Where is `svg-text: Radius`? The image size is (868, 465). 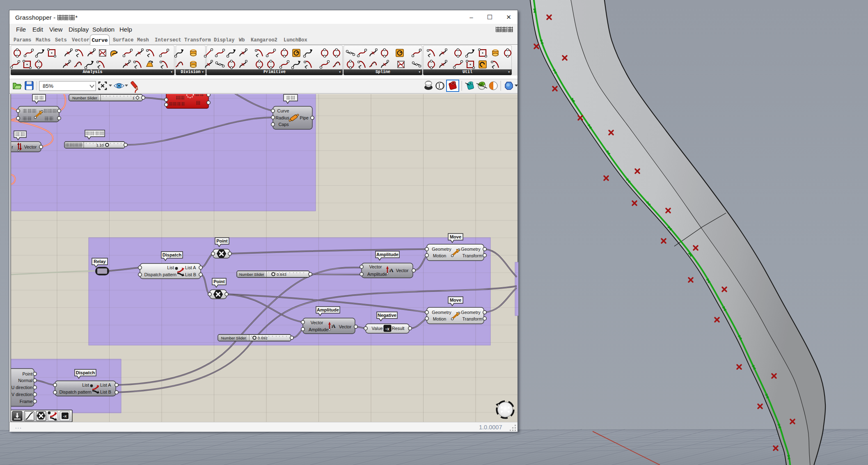 svg-text: Radius is located at coordinates (282, 118).